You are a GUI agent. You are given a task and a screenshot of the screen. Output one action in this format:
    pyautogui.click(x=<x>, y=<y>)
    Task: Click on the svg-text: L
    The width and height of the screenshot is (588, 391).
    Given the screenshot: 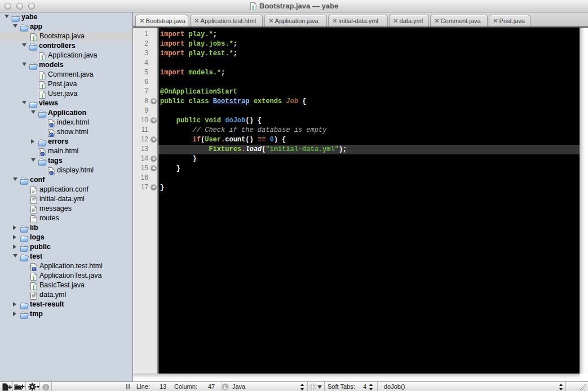 What is the action you would take?
    pyautogui.click(x=226, y=387)
    